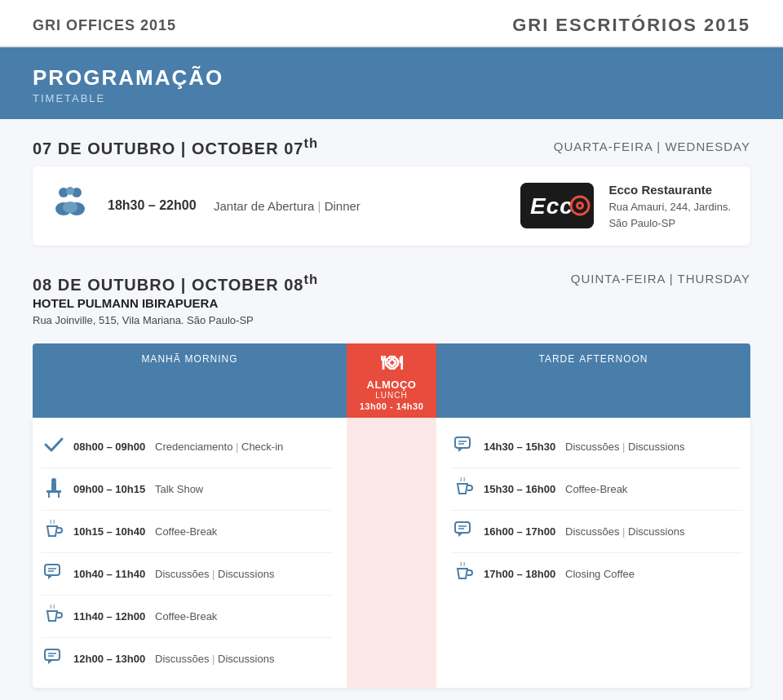 The height and width of the screenshot is (700, 783). What do you see at coordinates (114, 574) in the screenshot?
I see `schedule-time: 10h40 – 11h40` at bounding box center [114, 574].